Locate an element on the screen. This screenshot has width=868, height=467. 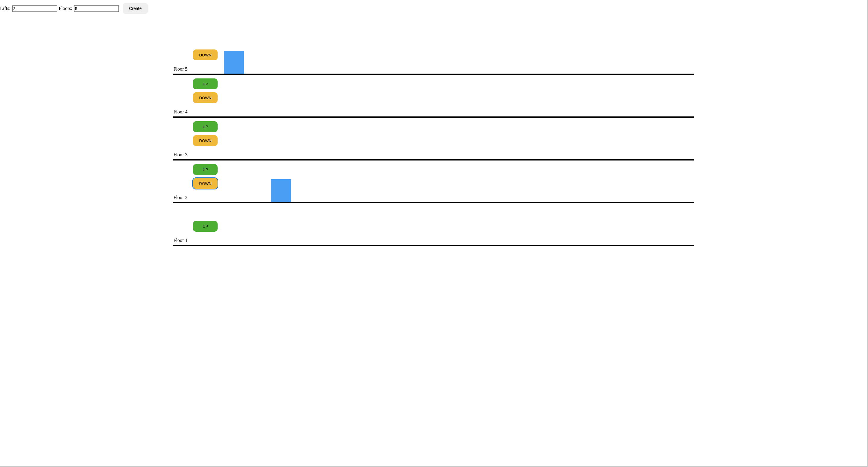
floor-3: Floor 3UPDOWN is located at coordinates (433, 139).